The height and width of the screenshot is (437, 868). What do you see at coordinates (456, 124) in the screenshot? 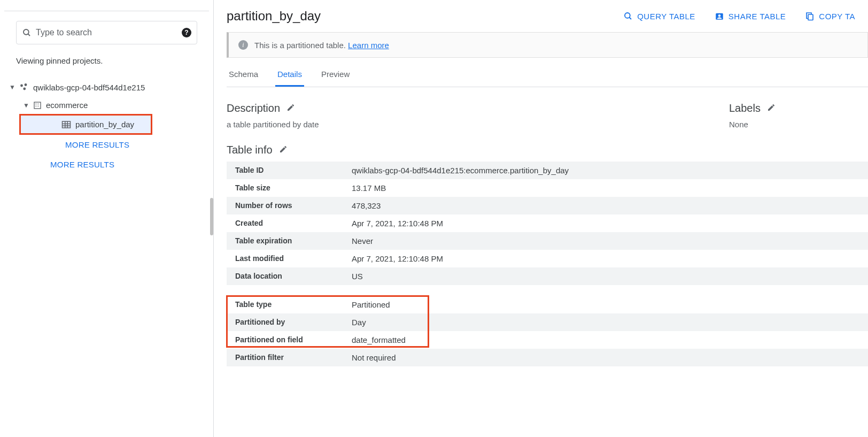
I see `description-text: a table partitioned by date` at bounding box center [456, 124].